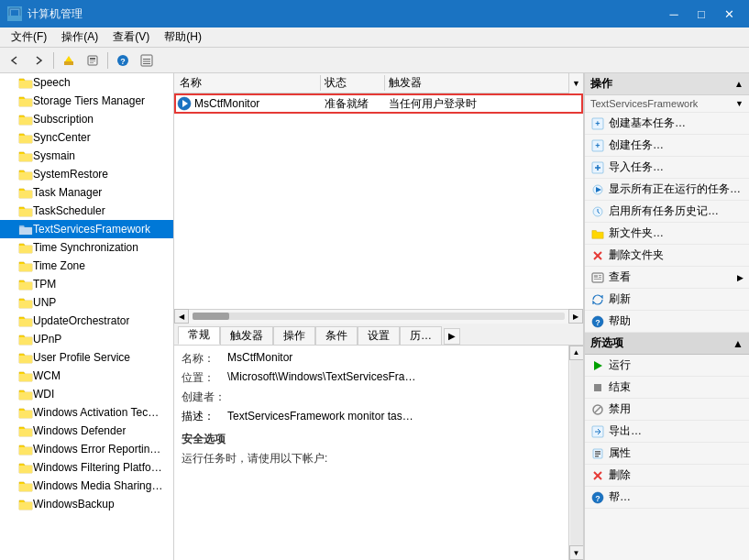  What do you see at coordinates (394, 377) in the screenshot?
I see `detail-location-value: \Microsoft\Windows\TextServicesFra…` at bounding box center [394, 377].